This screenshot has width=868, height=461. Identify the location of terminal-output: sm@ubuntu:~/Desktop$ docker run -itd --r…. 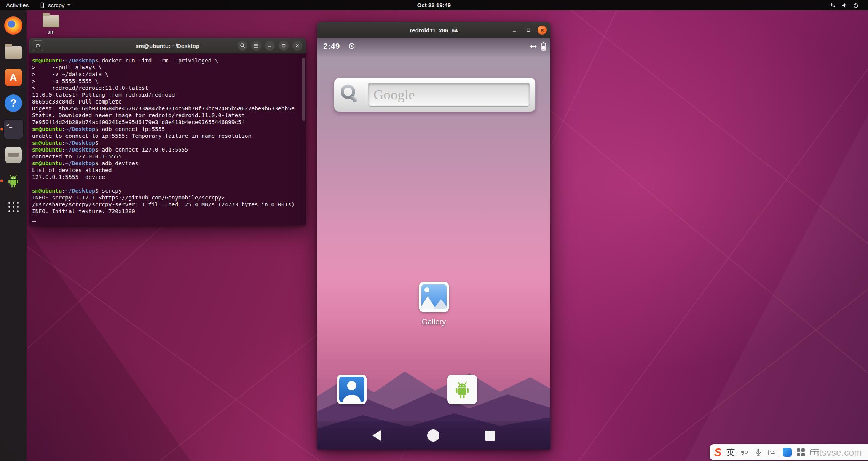
(168, 139).